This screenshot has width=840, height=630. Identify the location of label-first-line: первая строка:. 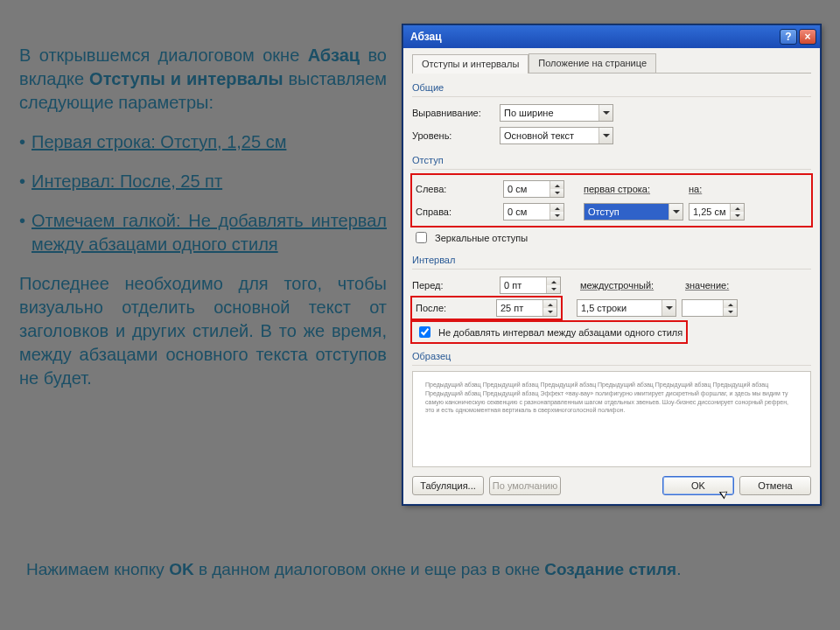
(636, 189).